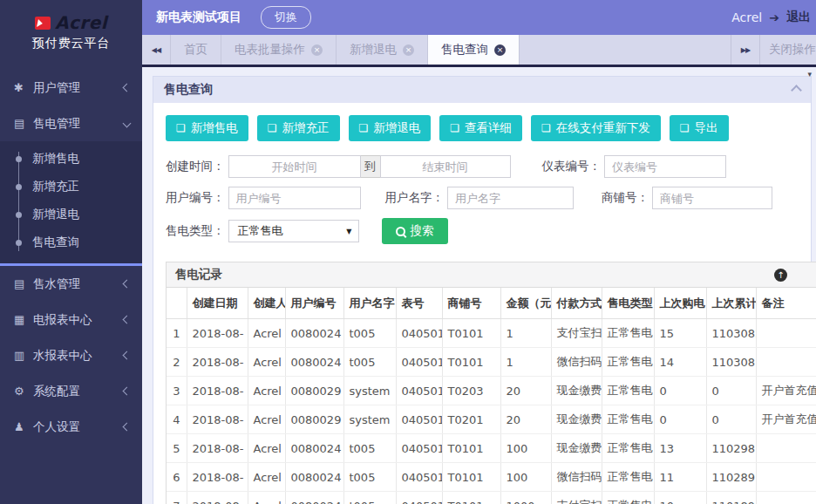 Image resolution: width=816 pixels, height=504 pixels. I want to click on chevron-down-icon, so click(127, 124).